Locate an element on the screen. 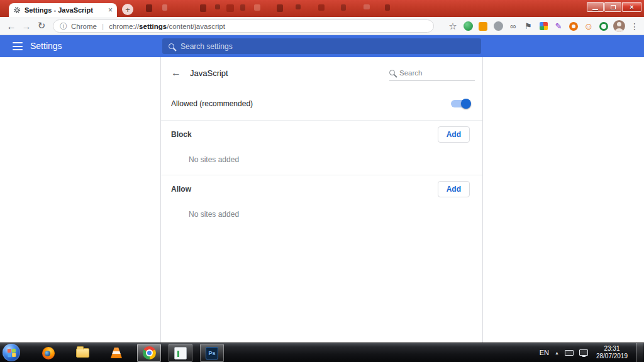  extension-globe-icon is located at coordinates (468, 26).